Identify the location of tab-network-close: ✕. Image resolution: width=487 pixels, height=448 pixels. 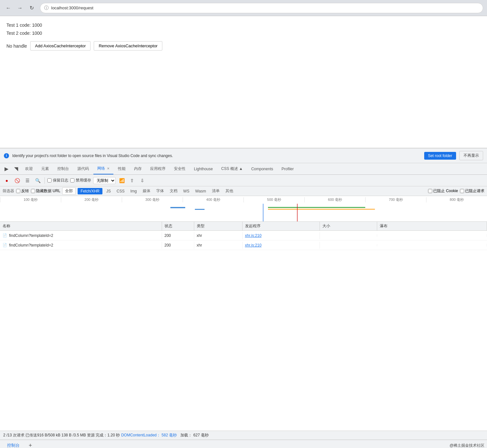
(108, 169).